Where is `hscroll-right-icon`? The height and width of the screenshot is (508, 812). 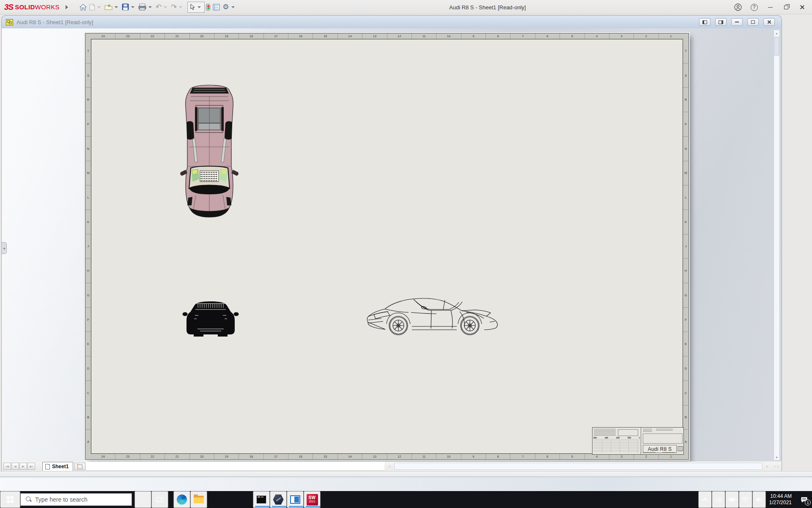
hscroll-right-icon is located at coordinates (767, 467).